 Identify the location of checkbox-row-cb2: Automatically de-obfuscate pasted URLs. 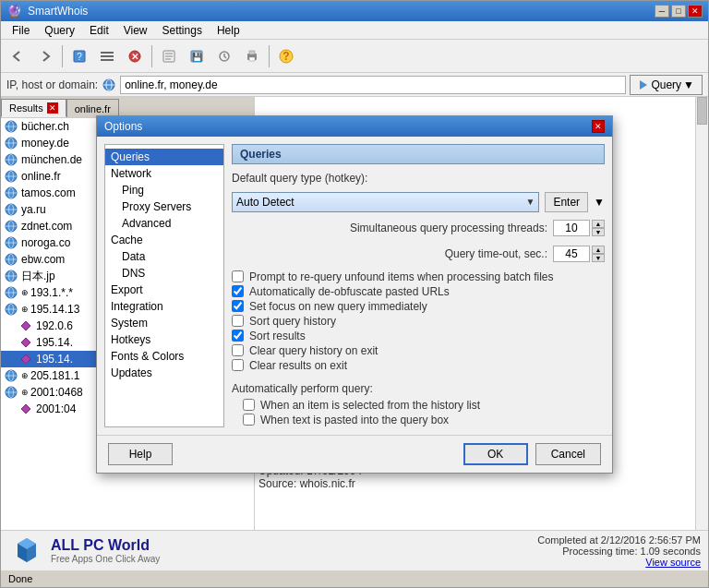
(418, 292).